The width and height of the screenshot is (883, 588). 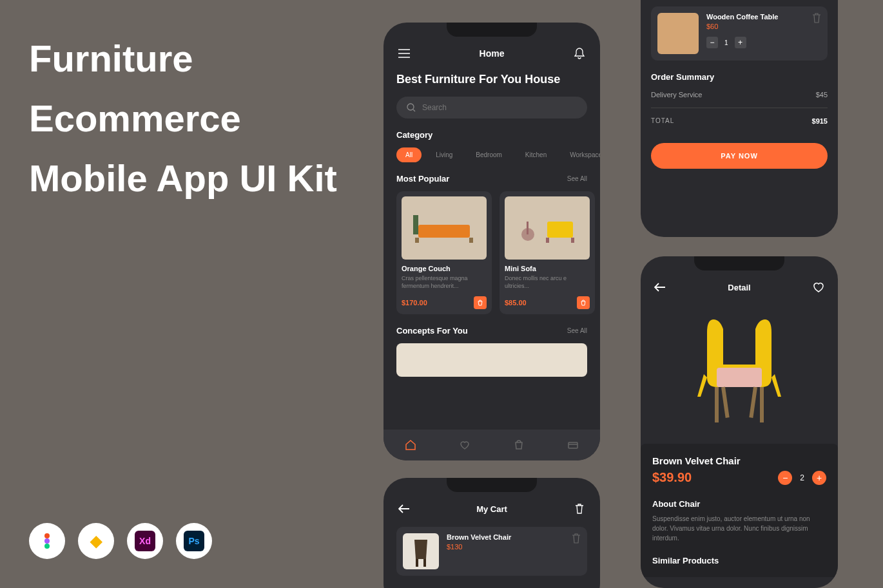 I want to click on detail-screen: Detail Brown Velvet Chair $39.90 − 2 + A…, so click(x=739, y=422).